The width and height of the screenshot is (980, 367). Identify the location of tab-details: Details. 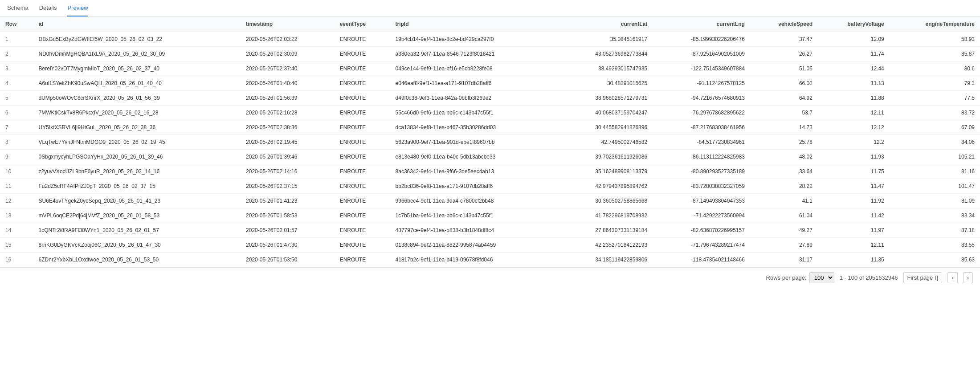
(48, 8).